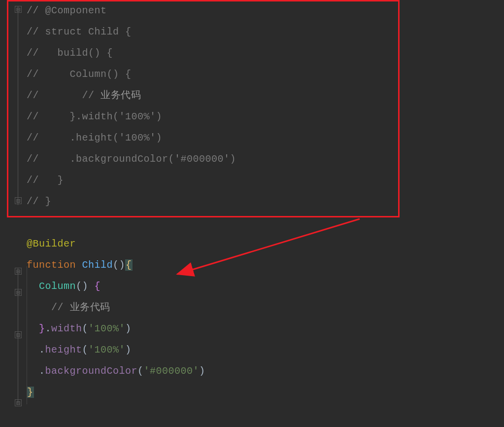 This screenshot has height=427, width=504. I want to click on comment-text: // Column() {, so click(79, 74).